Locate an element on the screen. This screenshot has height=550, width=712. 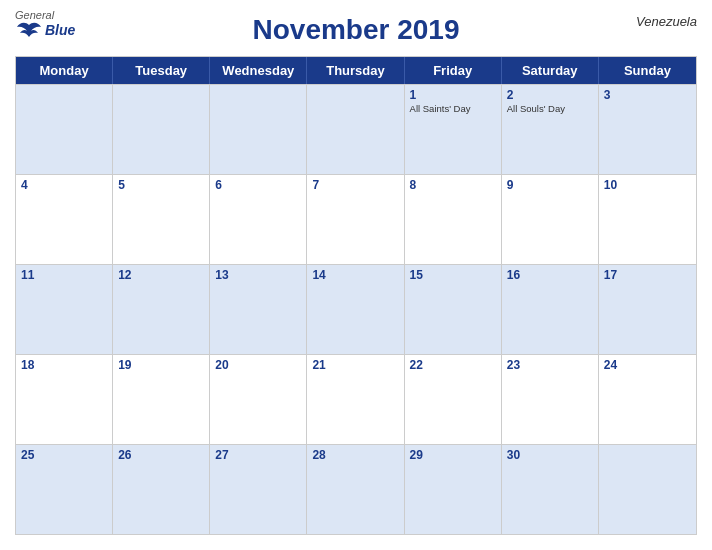
day-header-thursday: Thursday is located at coordinates (356, 70).